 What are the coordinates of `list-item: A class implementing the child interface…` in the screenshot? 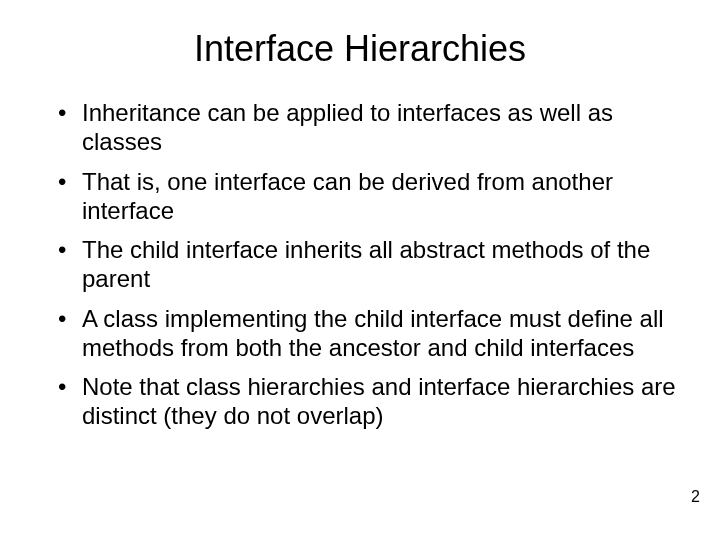 It's located at (369, 334).